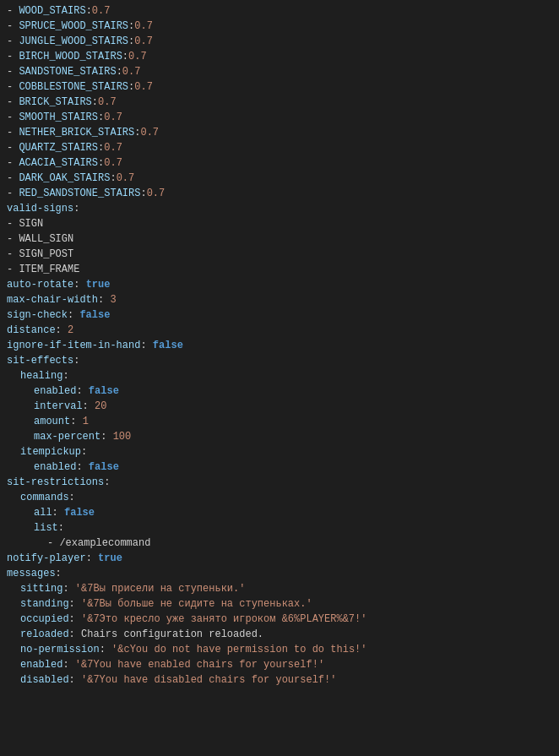 This screenshot has height=756, width=559. Describe the element at coordinates (280, 239) in the screenshot. I see `line-15: - WALL_SIGN` at that location.